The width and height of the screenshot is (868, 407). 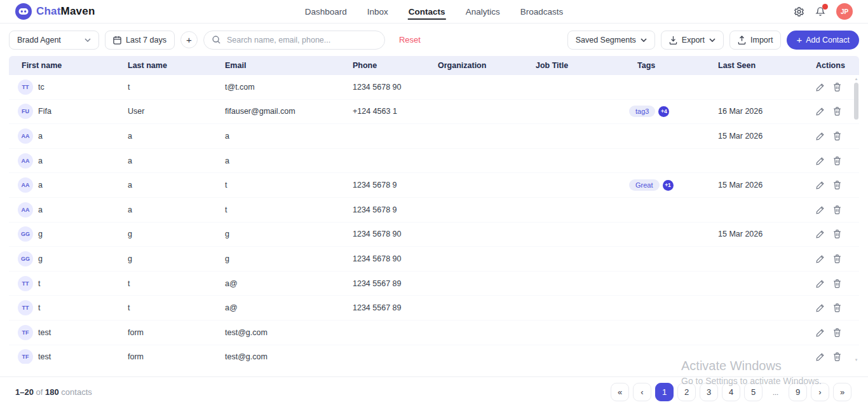 What do you see at coordinates (757, 66) in the screenshot?
I see `col-last-seen: Last Seen` at bounding box center [757, 66].